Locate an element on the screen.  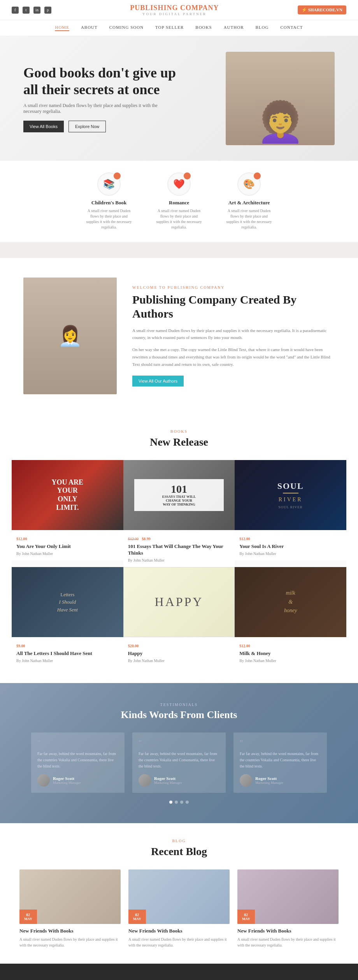
test-text-1: Far far away, behind the word mountains,… is located at coordinates (78, 760).